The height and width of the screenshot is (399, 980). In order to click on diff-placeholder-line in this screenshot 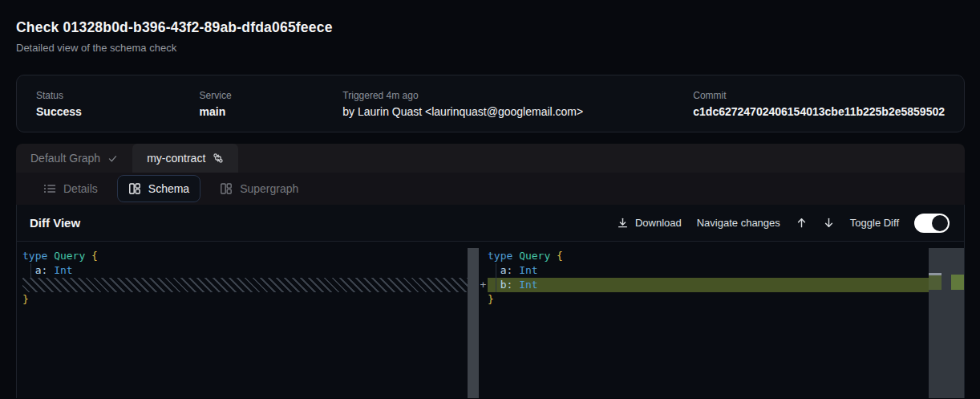, I will do `click(245, 285)`.